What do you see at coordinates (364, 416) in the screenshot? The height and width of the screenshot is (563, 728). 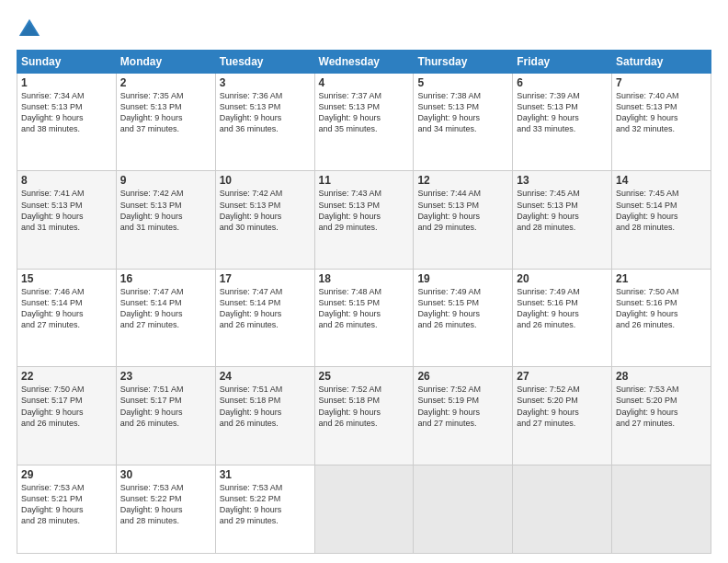 I see `calendar-day-cell: 25Sunrise: 7:52 AM Sunset: 5:18 PM Dayli…` at bounding box center [364, 416].